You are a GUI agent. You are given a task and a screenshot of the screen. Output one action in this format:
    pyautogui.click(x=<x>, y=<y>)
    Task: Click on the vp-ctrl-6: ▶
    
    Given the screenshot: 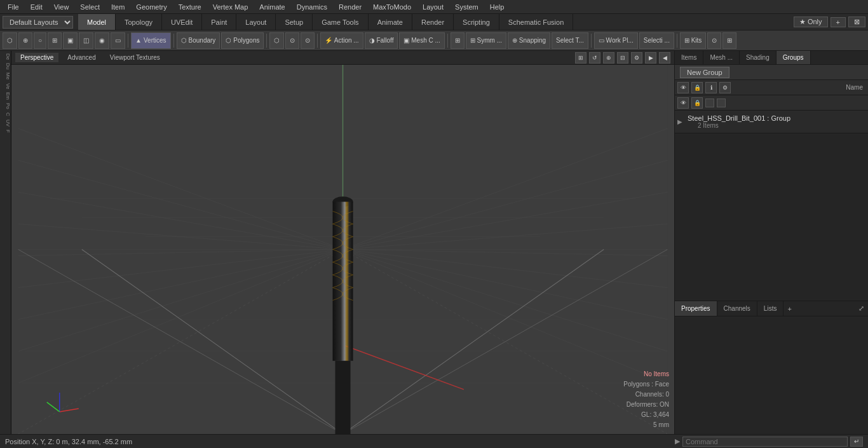 What is the action you would take?
    pyautogui.click(x=651, y=58)
    